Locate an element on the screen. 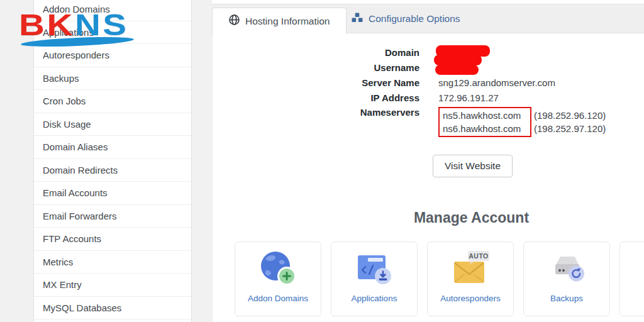  sidebar-item-email-accounts: Email Accounts is located at coordinates (113, 194).